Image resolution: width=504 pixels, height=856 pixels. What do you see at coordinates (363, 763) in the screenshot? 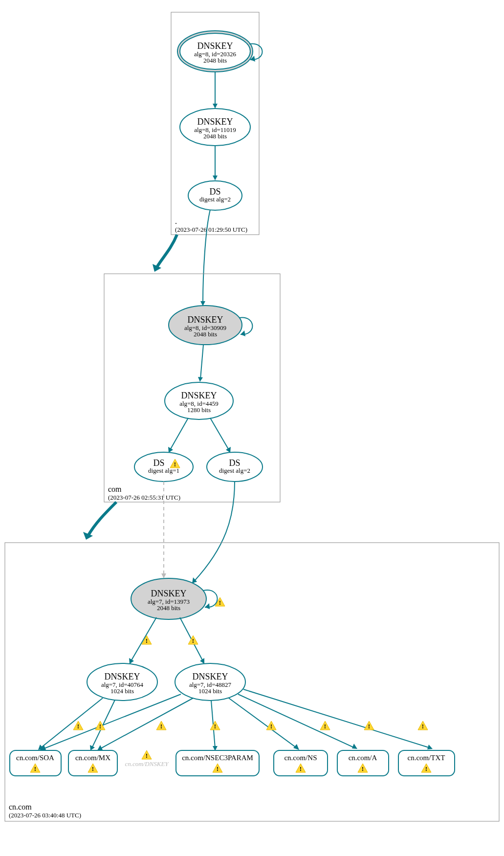
I see `rr-a: cn.com/A !` at bounding box center [363, 763].